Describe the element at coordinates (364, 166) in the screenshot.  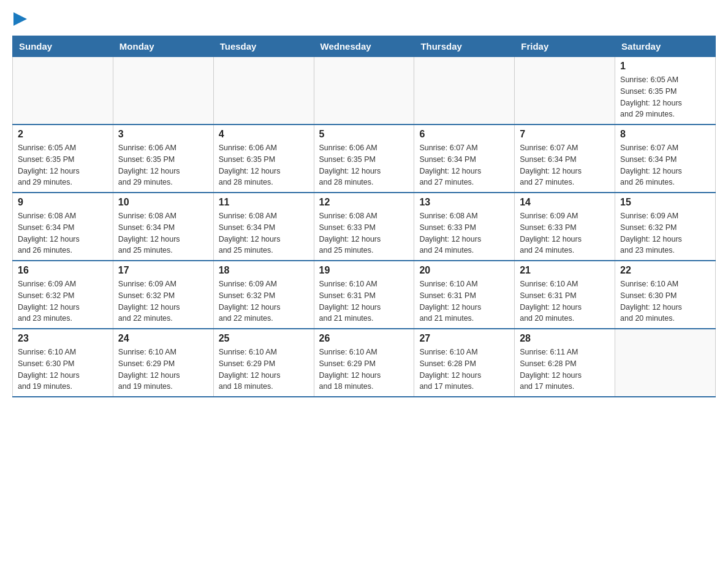
I see `day-info: Sunrise: 6:06 AM Sunset: 6:35 PM Dayligh…` at that location.